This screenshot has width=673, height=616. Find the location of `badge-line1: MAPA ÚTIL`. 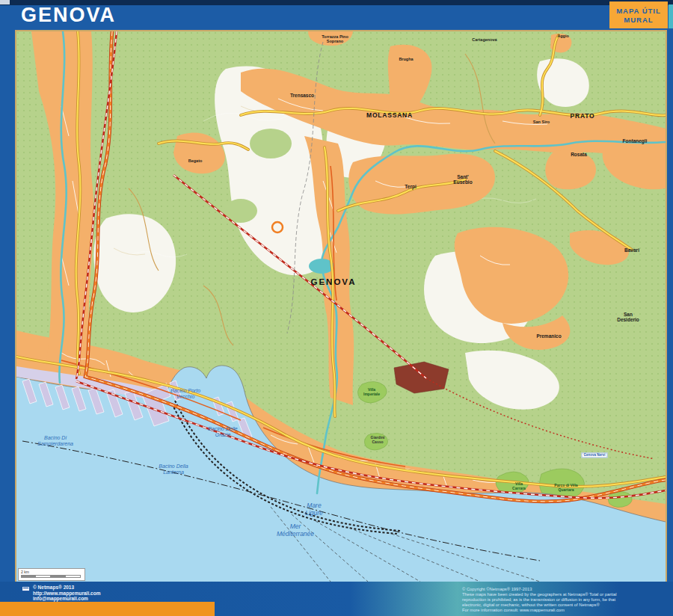

badge-line1: MAPA ÚTIL is located at coordinates (639, 10).